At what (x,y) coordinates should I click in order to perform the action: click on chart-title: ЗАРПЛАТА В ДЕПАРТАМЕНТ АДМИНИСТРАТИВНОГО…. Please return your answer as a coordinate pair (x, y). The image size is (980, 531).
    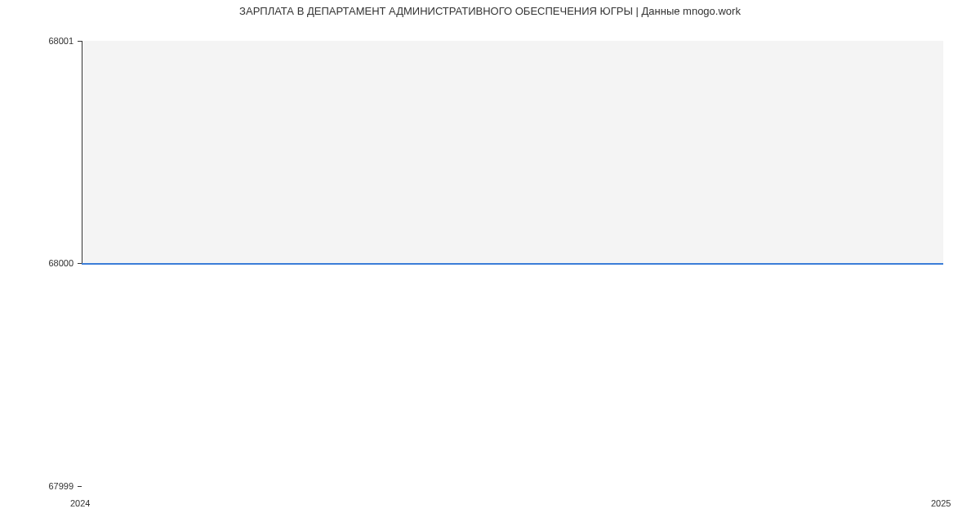
    Looking at the image, I should click on (490, 8).